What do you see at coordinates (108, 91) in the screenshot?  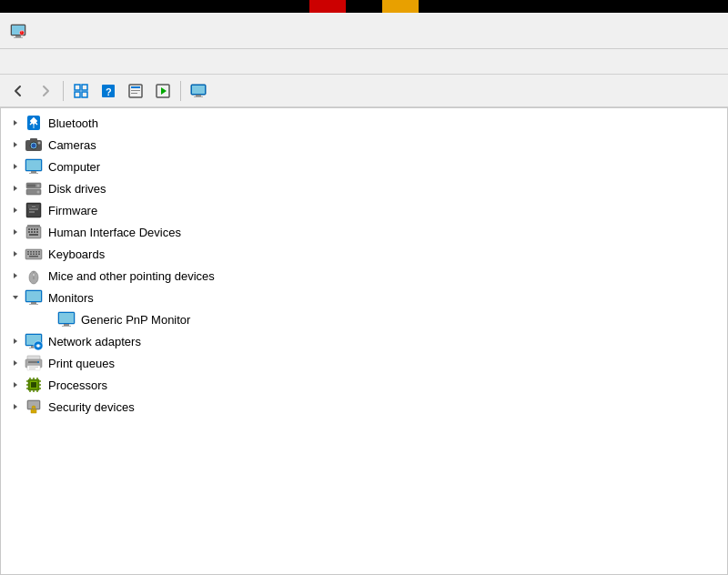 I see `help-button: ?` at bounding box center [108, 91].